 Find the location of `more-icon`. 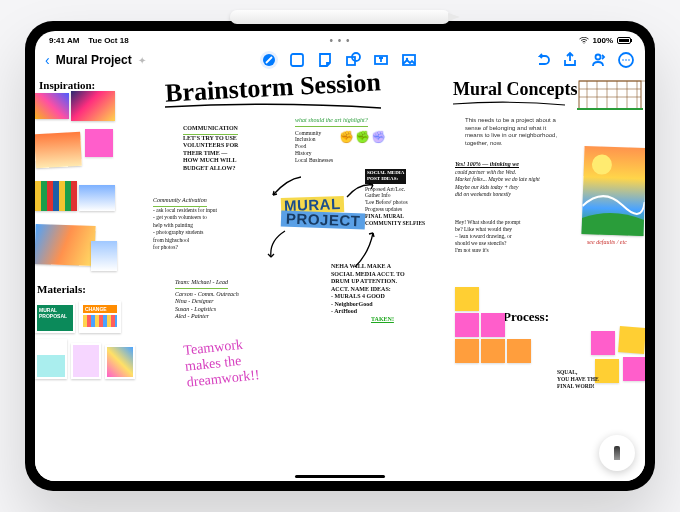

more-icon is located at coordinates (626, 60).